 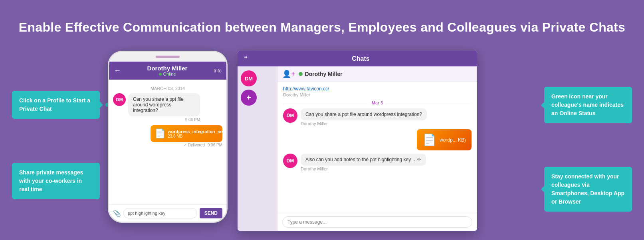 What do you see at coordinates (377, 222) in the screenshot?
I see `desktop-text-input` at bounding box center [377, 222].